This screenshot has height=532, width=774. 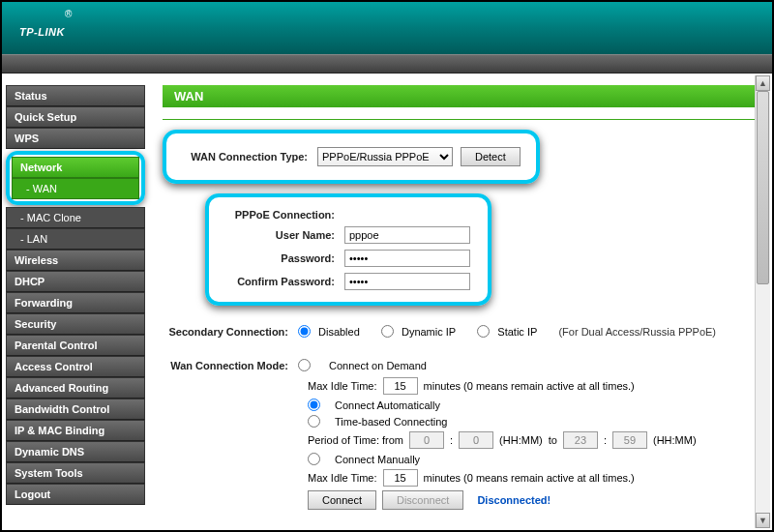 What do you see at coordinates (313, 422) in the screenshot?
I see `mode-time-radio` at bounding box center [313, 422].